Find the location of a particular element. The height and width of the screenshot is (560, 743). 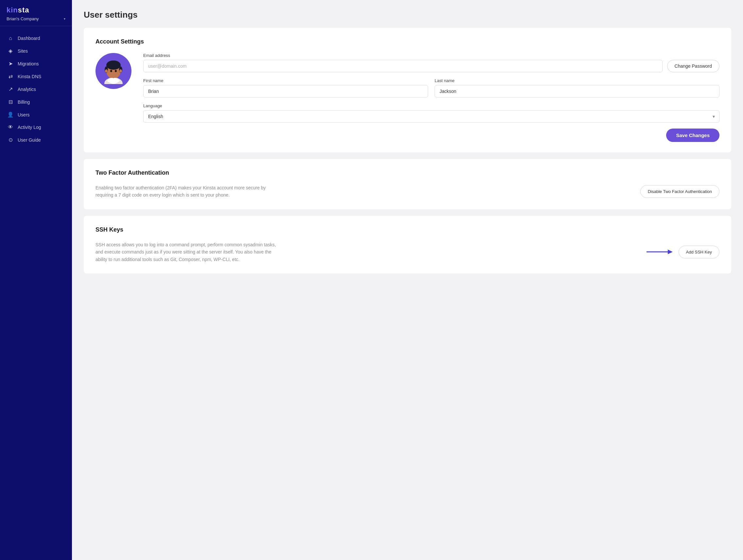

tfa-body: Enabling two factor authentication (2FA)… is located at coordinates (407, 191).